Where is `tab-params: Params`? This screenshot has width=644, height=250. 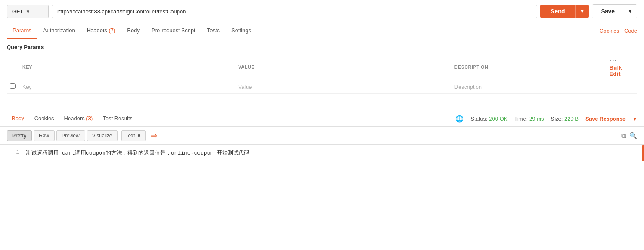 tab-params: Params is located at coordinates (22, 31).